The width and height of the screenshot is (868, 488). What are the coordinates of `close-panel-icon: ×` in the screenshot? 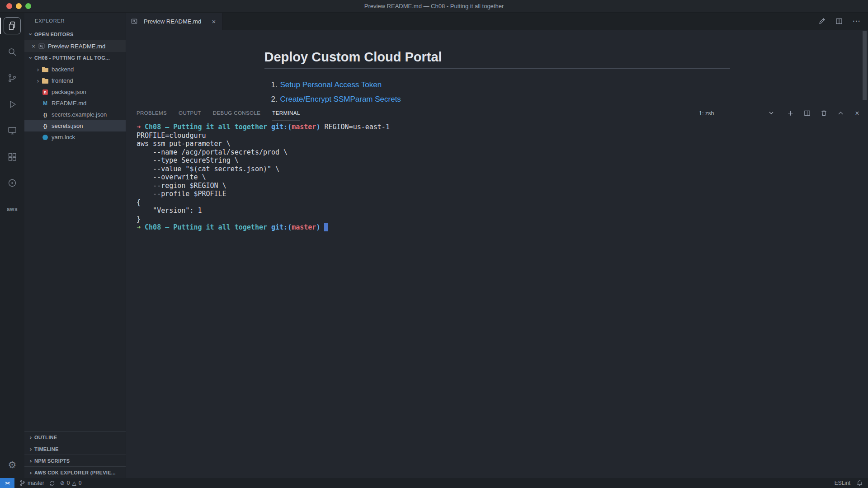 It's located at (857, 113).